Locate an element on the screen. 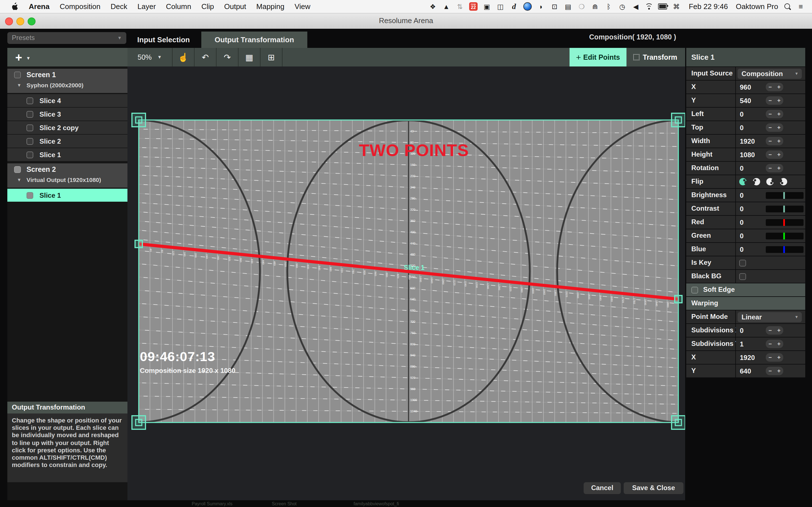 Image resolution: width=812 pixels, height=507 pixels. window-title-bar: Resolume Arena is located at coordinates (406, 21).